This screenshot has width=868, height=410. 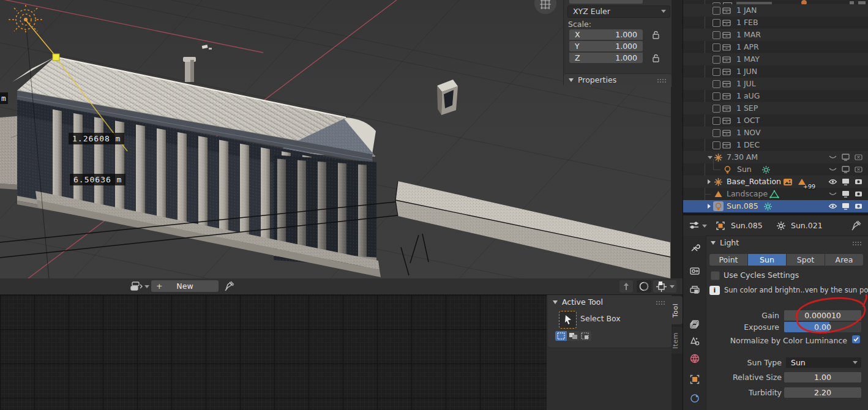 What do you see at coordinates (824, 362) in the screenshot?
I see `sun-type-dropdown: Sun` at bounding box center [824, 362].